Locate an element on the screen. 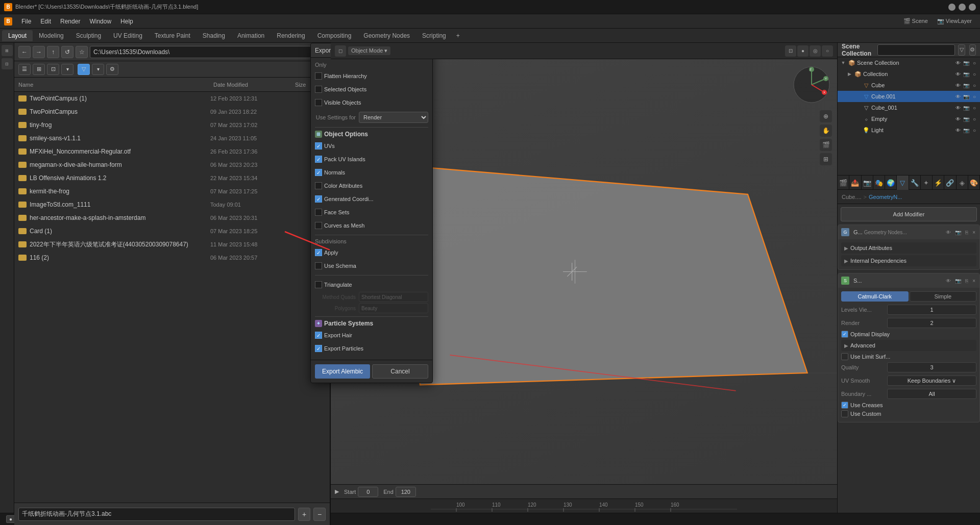 Image resolution: width=980 pixels, height=525 pixels. normals-checkbox is located at coordinates (318, 172).